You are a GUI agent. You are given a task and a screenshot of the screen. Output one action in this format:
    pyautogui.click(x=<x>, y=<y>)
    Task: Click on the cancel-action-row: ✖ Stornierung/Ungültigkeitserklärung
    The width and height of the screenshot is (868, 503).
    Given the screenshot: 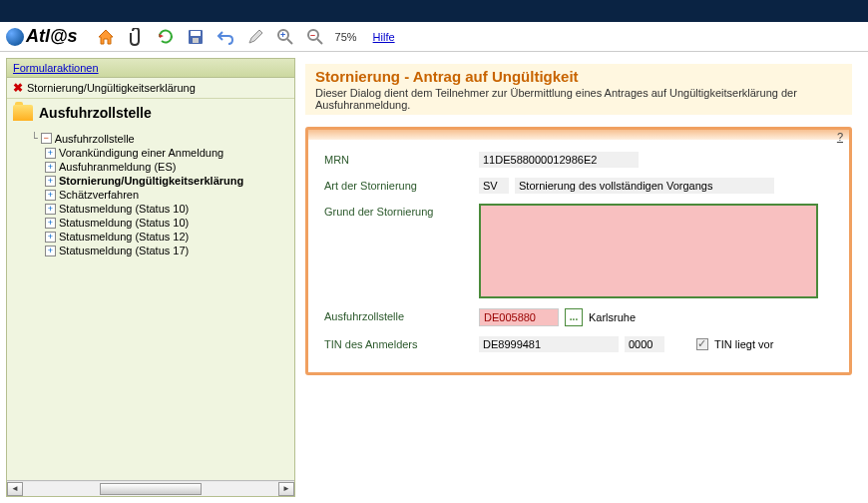 What is the action you would take?
    pyautogui.click(x=151, y=88)
    